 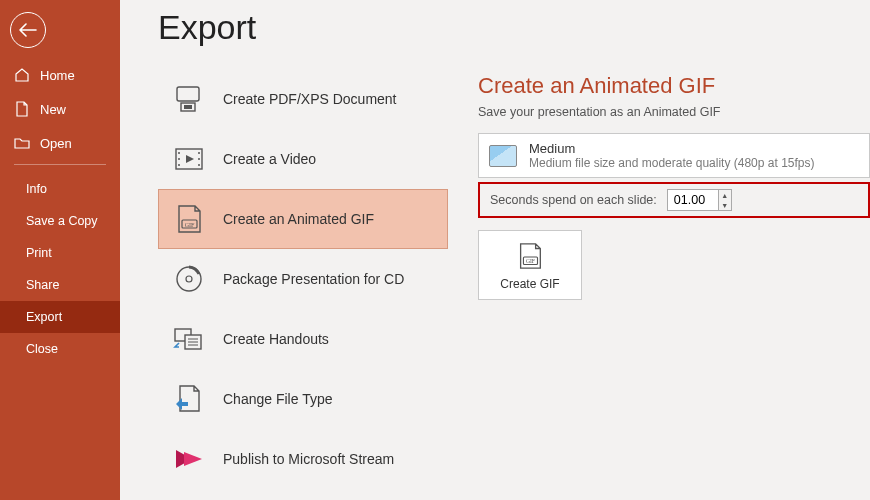 I want to click on nav-new-label: New, so click(x=53, y=110).